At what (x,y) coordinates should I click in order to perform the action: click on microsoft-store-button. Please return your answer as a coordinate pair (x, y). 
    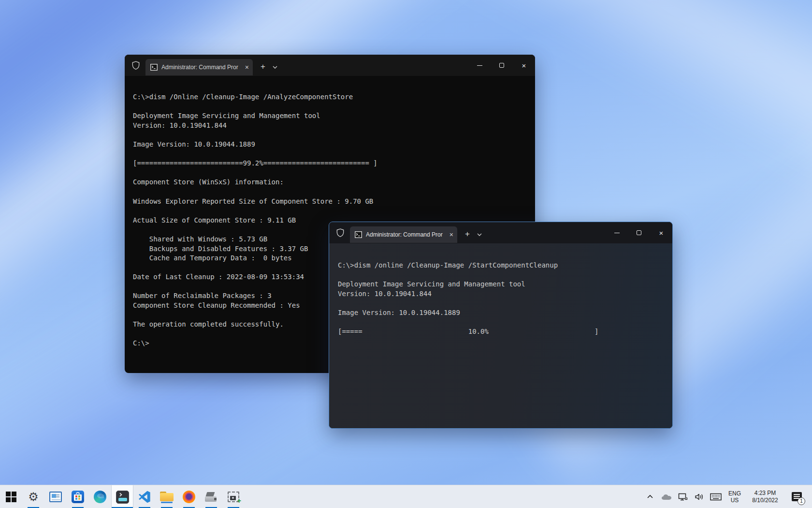
    Looking at the image, I should click on (78, 496).